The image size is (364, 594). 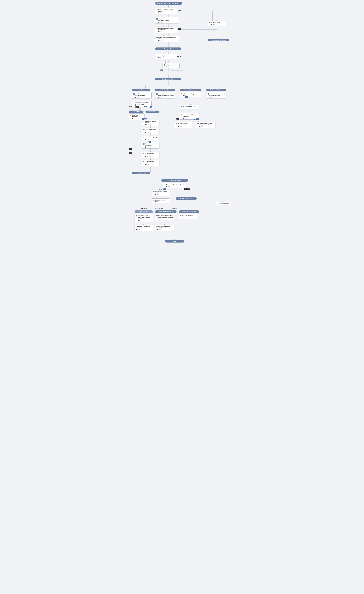 What do you see at coordinates (157, 10) in the screenshot?
I see `diamond-icon` at bounding box center [157, 10].